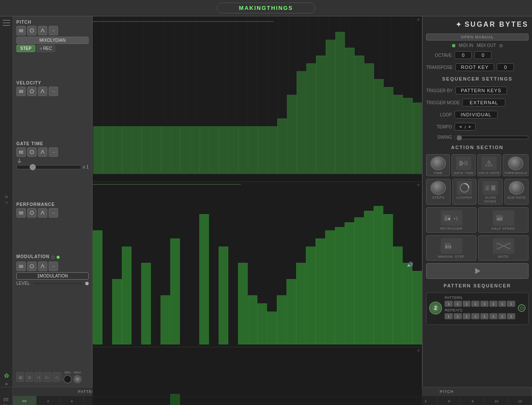 The image size is (532, 405). Describe the element at coordinates (467, 304) in the screenshot. I see `pc-3: 1` at that location.